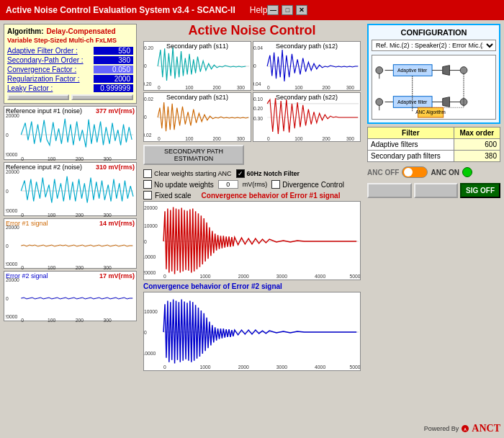 The height and width of the screenshot is (438, 504). What do you see at coordinates (252, 287) in the screenshot?
I see `conv2-title: Convergence behavior of Error #2 signal` at bounding box center [252, 287].